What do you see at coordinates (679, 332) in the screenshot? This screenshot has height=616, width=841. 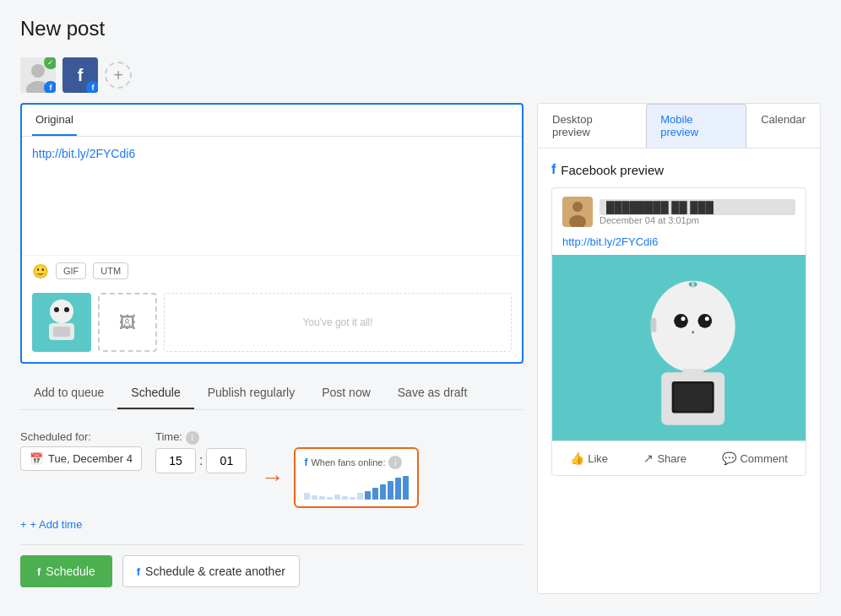 I see `facebook-post-preview: ████████ ██ ███ December 04 at 3:01pm ht…` at bounding box center [679, 332].